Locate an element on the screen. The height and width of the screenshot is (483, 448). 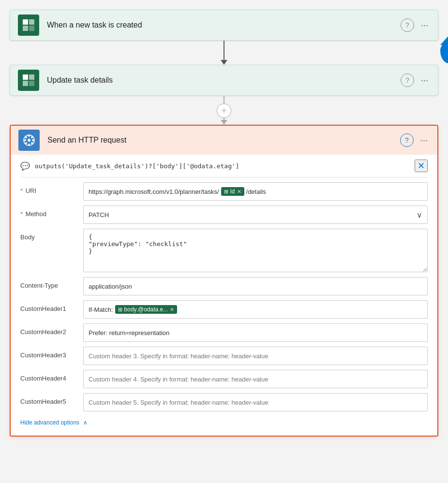
add-step-button: + is located at coordinates (224, 111).